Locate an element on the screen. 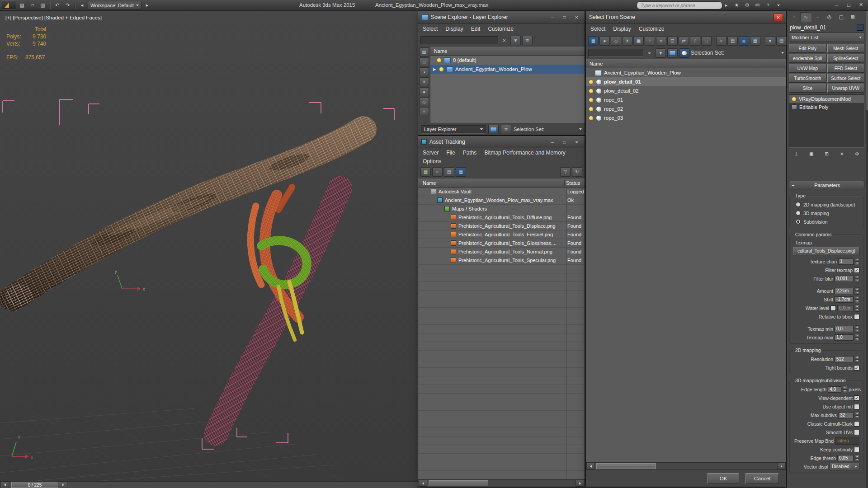 The height and width of the screenshot is (488, 868). asset-row: Prehistoric_Agricultural_Tools_Diffuse.p… is located at coordinates (501, 218).